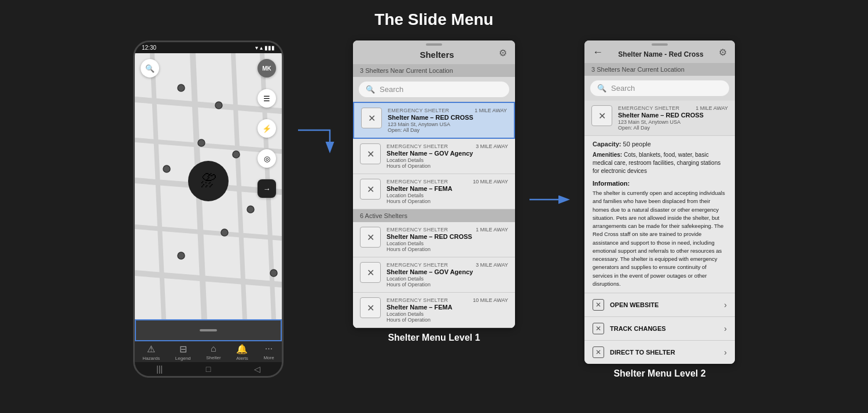 This screenshot has width=868, height=413. Describe the element at coordinates (318, 139) in the screenshot. I see `arrow1-container` at that location.